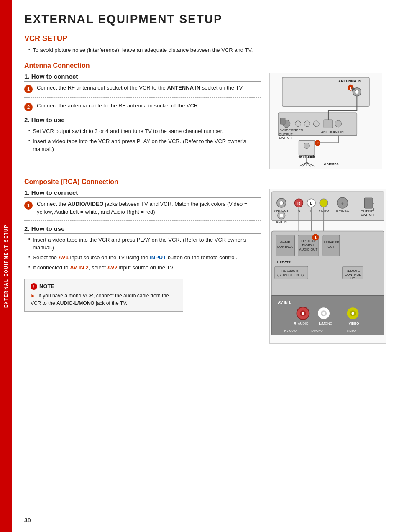 The width and height of the screenshot is (399, 532). Describe the element at coordinates (374, 204) in the screenshot. I see `svg-text: 4` at that location.